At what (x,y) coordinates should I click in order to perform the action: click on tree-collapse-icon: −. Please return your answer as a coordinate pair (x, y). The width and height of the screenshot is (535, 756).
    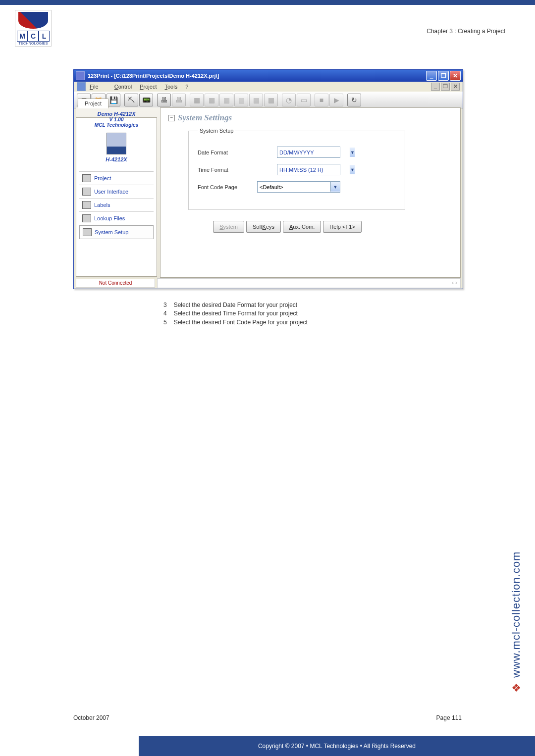
    Looking at the image, I should click on (171, 118).